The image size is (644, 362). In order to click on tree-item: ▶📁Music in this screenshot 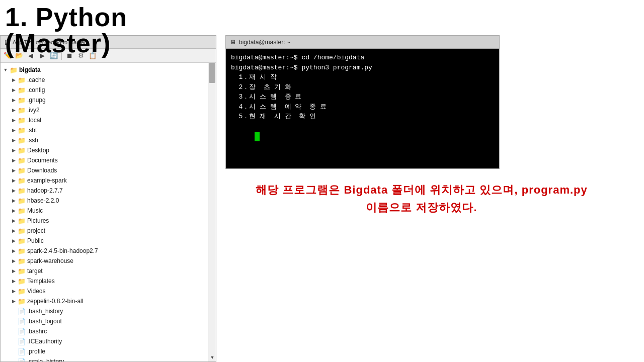, I will do `click(104, 211)`.